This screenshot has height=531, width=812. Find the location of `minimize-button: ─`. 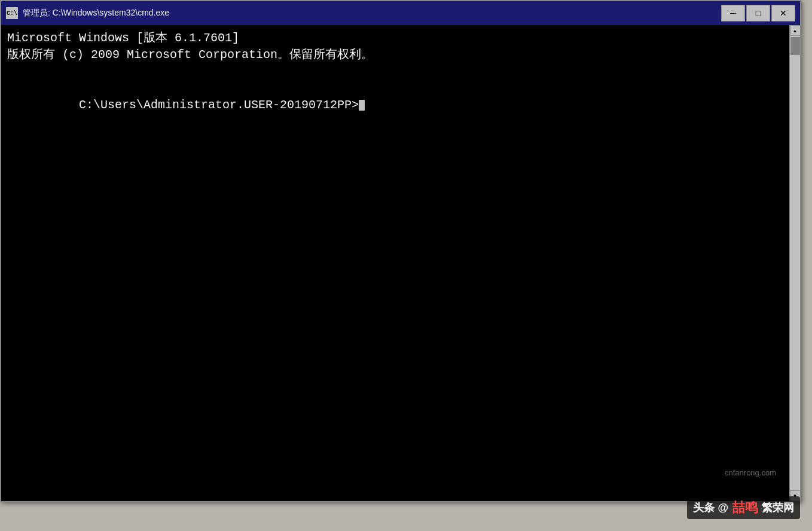

minimize-button: ─ is located at coordinates (733, 13).